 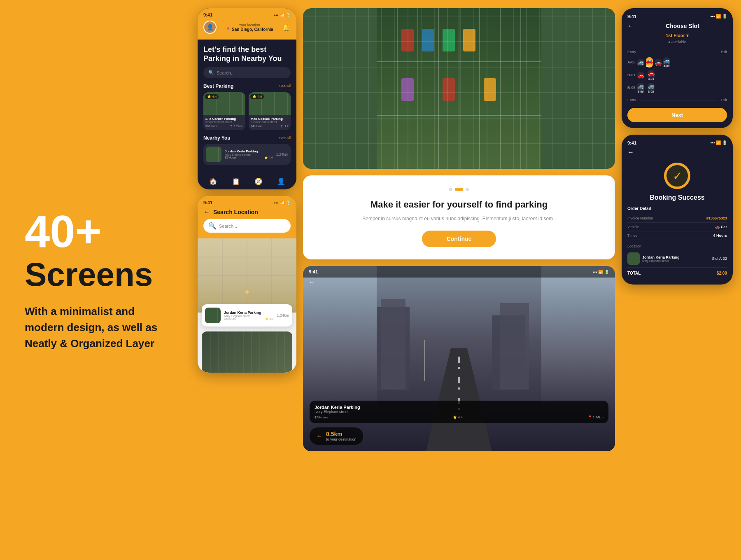 I want to click on order-vehicle-row: Vehicle 🚗 Car, so click(x=677, y=227).